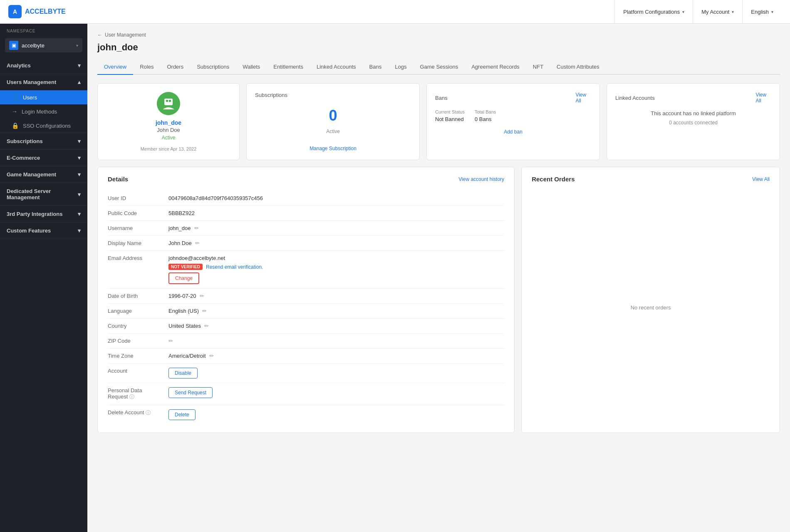 The image size is (790, 532). Describe the element at coordinates (39, 111) in the screenshot. I see `login-methods-label: Login Methods` at that location.